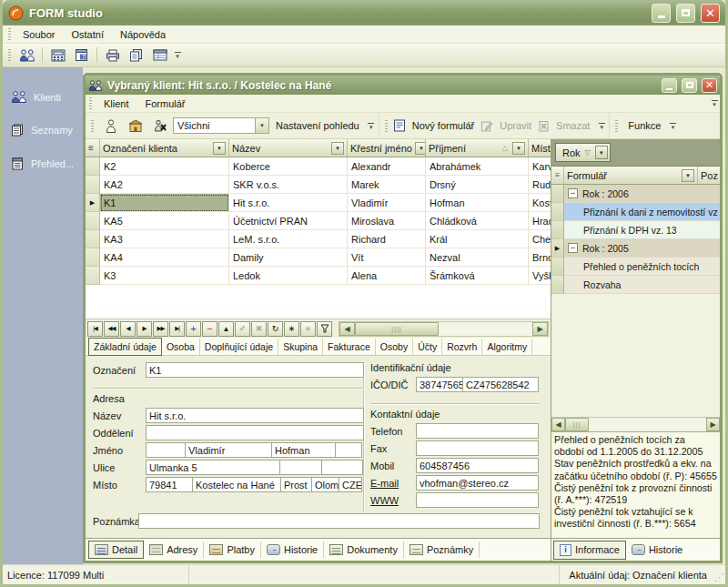 The width and height of the screenshot is (728, 587). Describe the element at coordinates (350, 484) in the screenshot. I see `stat-input: CZE` at that location.